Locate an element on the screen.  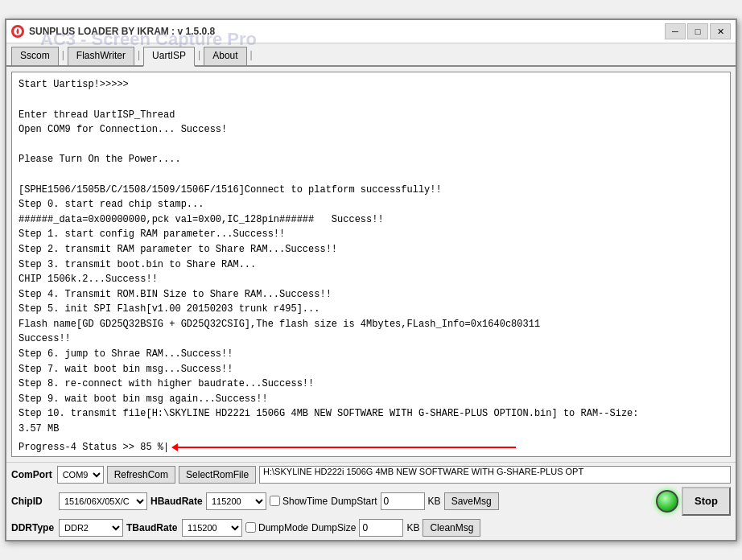
showtime-label: ShowTime is located at coordinates (305, 501).